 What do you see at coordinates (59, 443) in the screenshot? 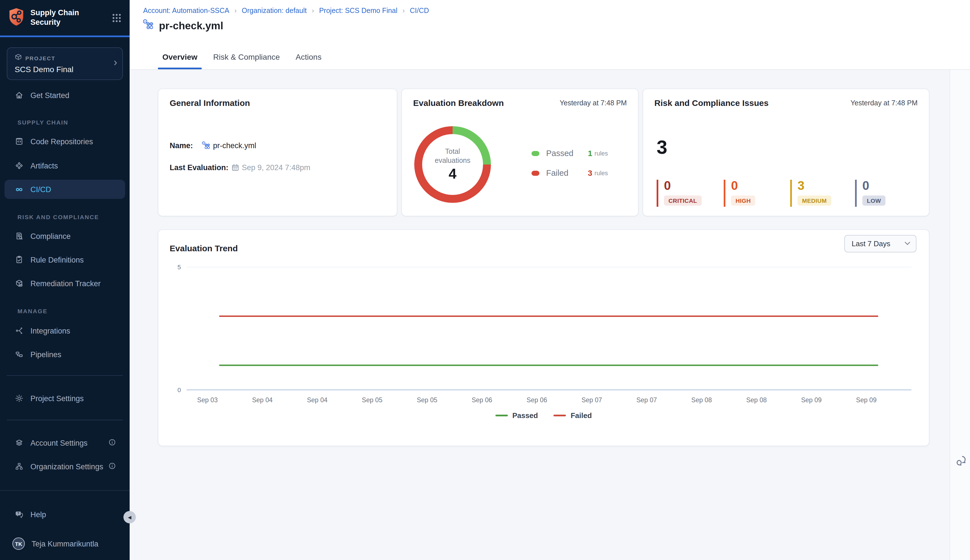
I see `sidebar-item-label: Account Settings` at bounding box center [59, 443].